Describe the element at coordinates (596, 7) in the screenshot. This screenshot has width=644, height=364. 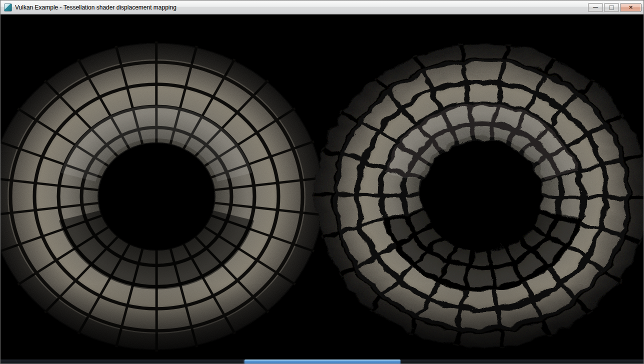
I see `minimize-icon: —` at that location.